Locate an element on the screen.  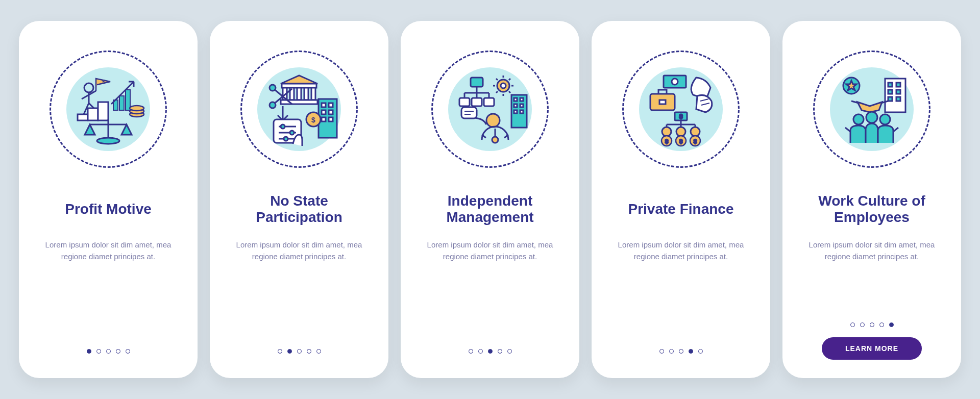
no-state-icon: $ is located at coordinates (299, 109).